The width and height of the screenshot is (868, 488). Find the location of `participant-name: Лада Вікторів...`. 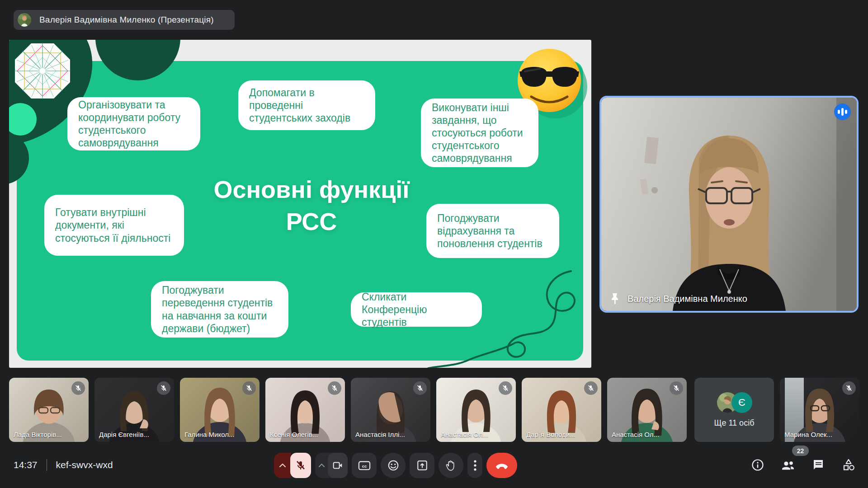

participant-name: Лада Вікторів... is located at coordinates (38, 435).